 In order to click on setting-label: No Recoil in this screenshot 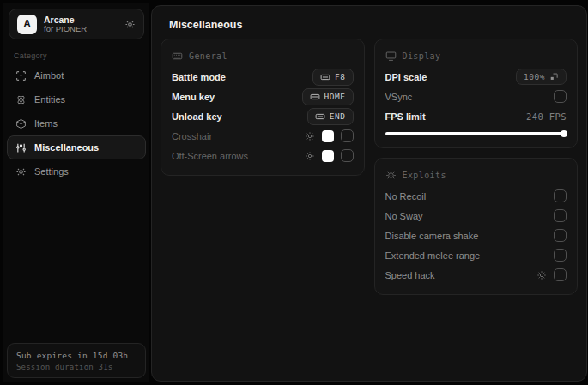, I will do `click(406, 196)`.